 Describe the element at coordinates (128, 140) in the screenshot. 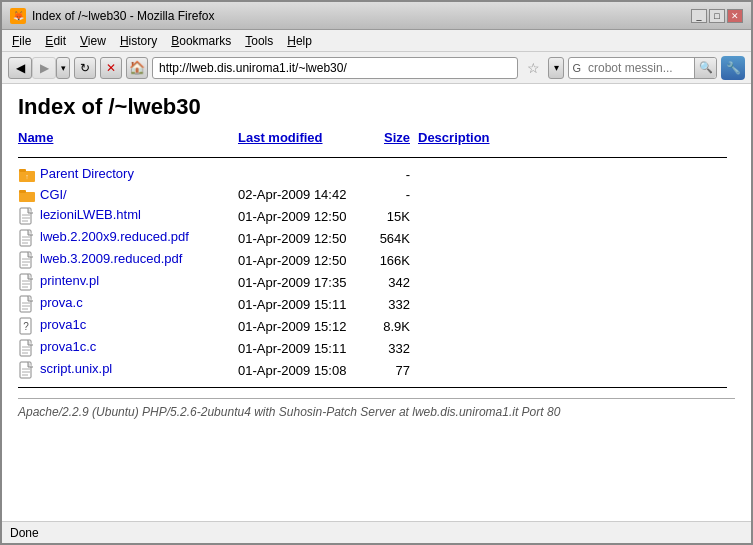

I see `col-header-name: Name` at that location.